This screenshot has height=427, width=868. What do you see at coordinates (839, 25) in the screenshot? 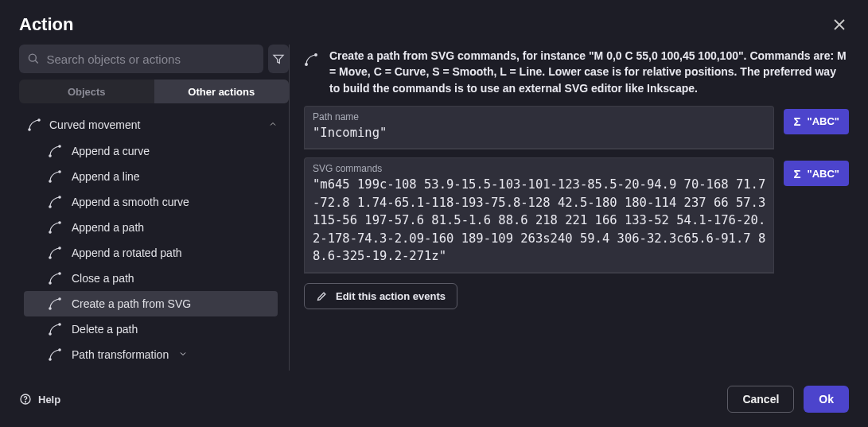
I see `close-icon` at bounding box center [839, 25].